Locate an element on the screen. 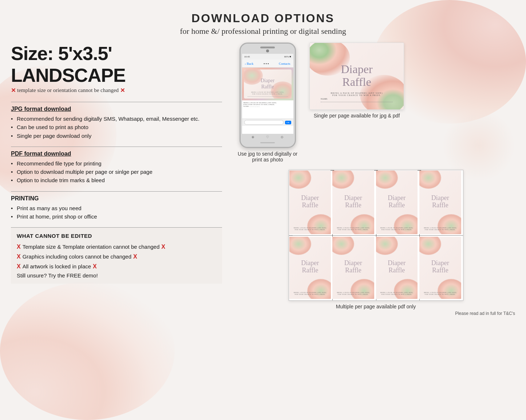  mini-card-4-small: BRING A PACK OF DIAPERS (ANY SIZE)FOR YO… is located at coordinates (440, 229).